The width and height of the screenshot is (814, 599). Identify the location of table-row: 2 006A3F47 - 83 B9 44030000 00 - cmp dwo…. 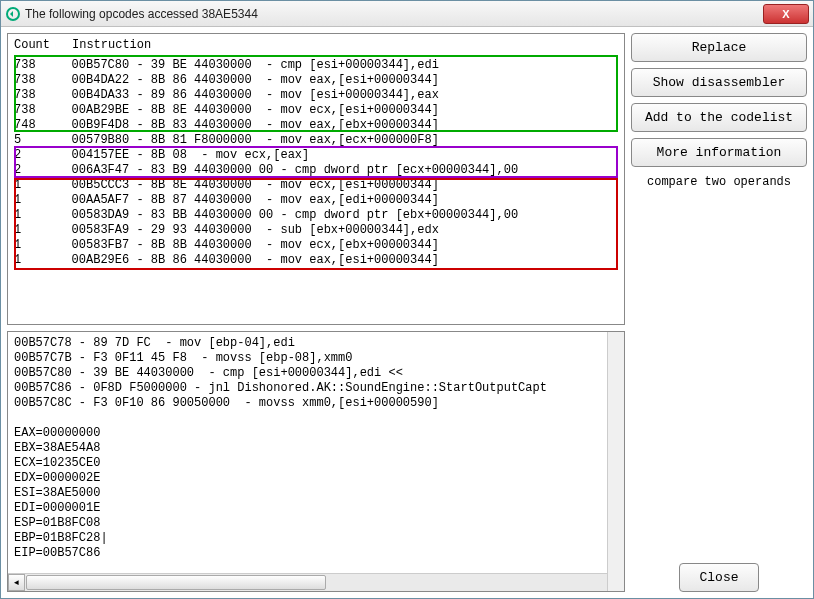
(316, 170).